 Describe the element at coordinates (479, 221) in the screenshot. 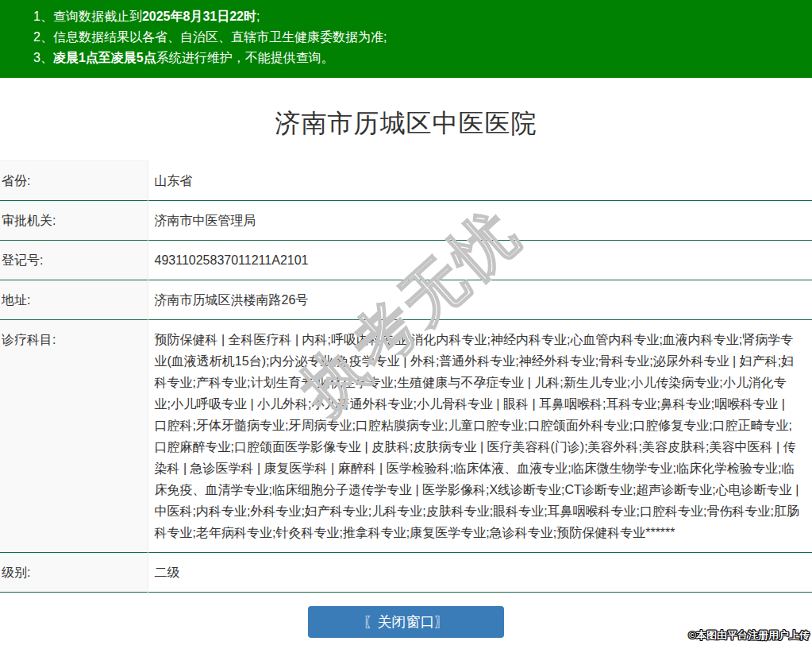

I see `row-value: 济南市中医管理局` at that location.